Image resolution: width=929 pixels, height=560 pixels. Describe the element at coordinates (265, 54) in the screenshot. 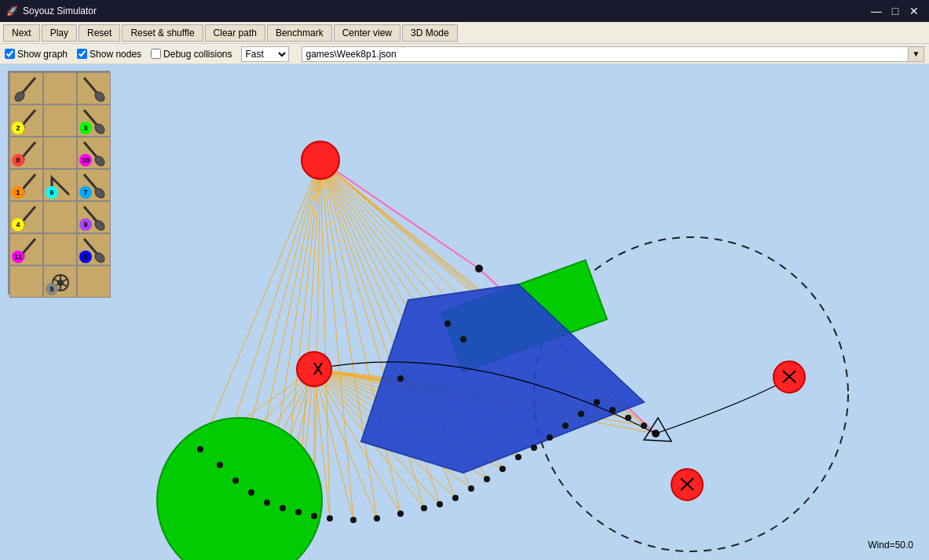

I see `speed-select: FastNormalSlow` at that location.